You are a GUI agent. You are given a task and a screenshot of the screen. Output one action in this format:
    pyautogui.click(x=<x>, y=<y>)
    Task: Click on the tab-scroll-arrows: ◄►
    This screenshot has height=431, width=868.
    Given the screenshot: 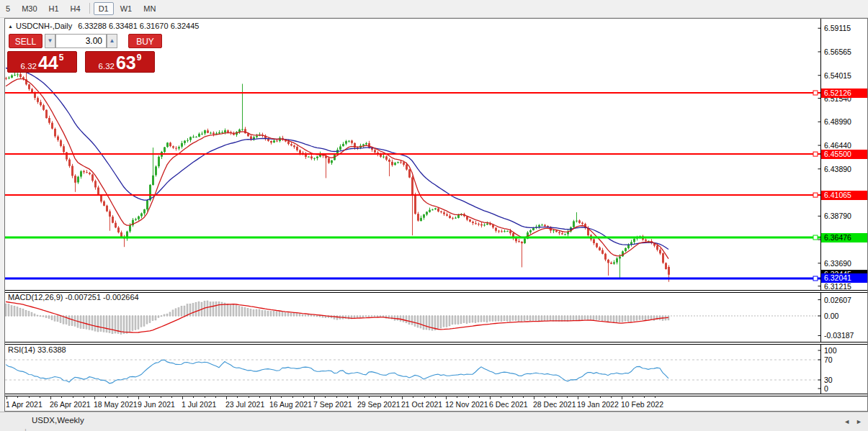 What is the action you would take?
    pyautogui.click(x=850, y=422)
    